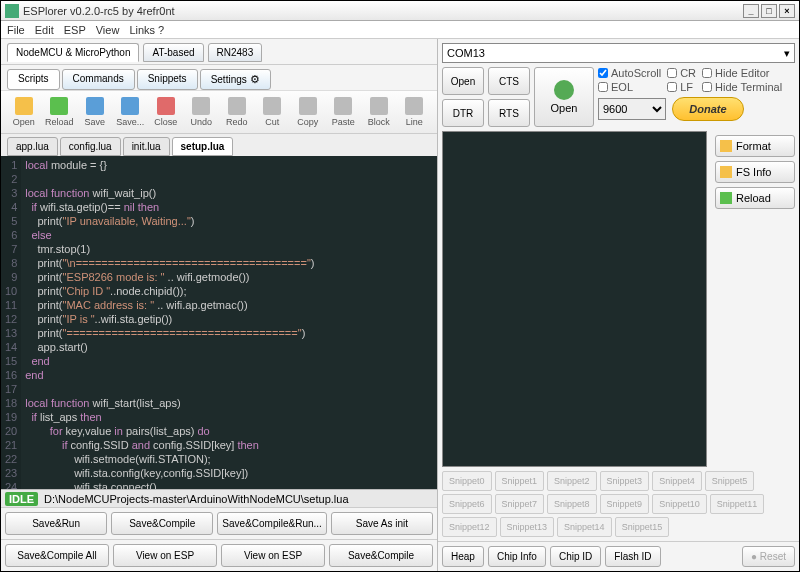  What do you see at coordinates (146, 146) in the screenshot?
I see `file-tab: init.lua` at bounding box center [146, 146].